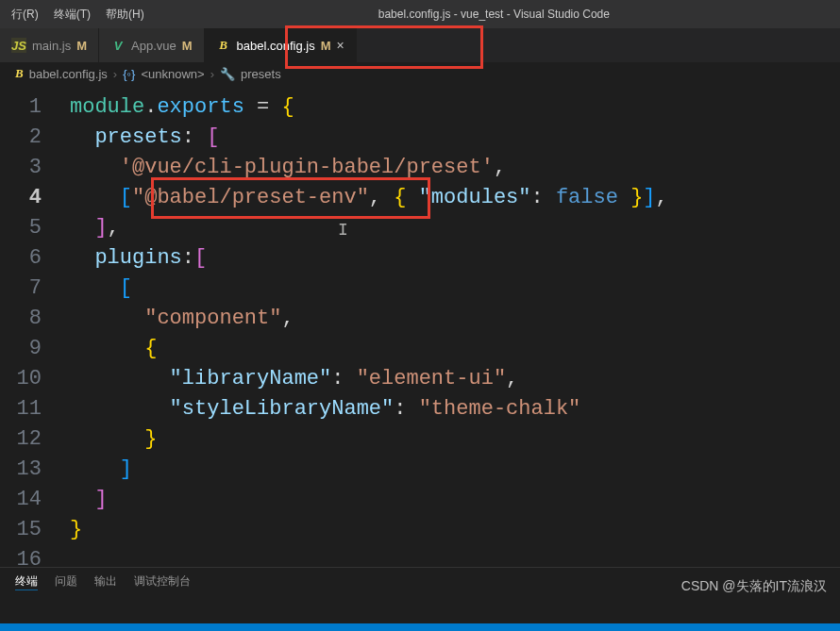 This screenshot has height=631, width=840. I want to click on line-number: 10, so click(21, 379).